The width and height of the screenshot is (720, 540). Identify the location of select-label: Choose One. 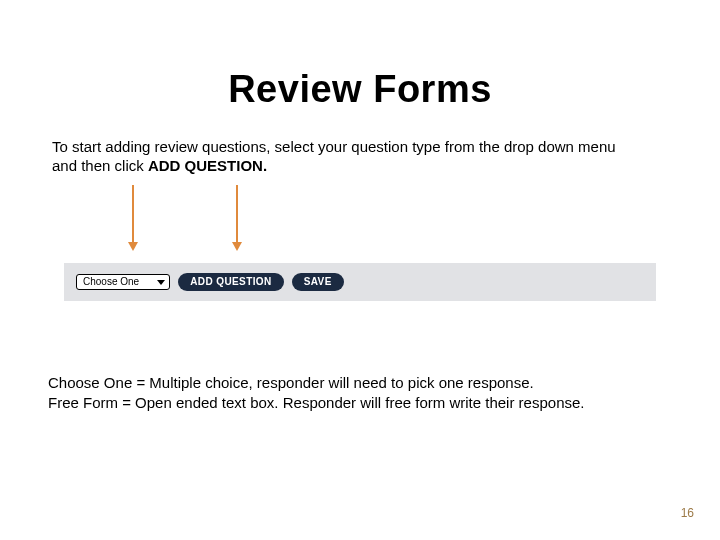
(111, 282).